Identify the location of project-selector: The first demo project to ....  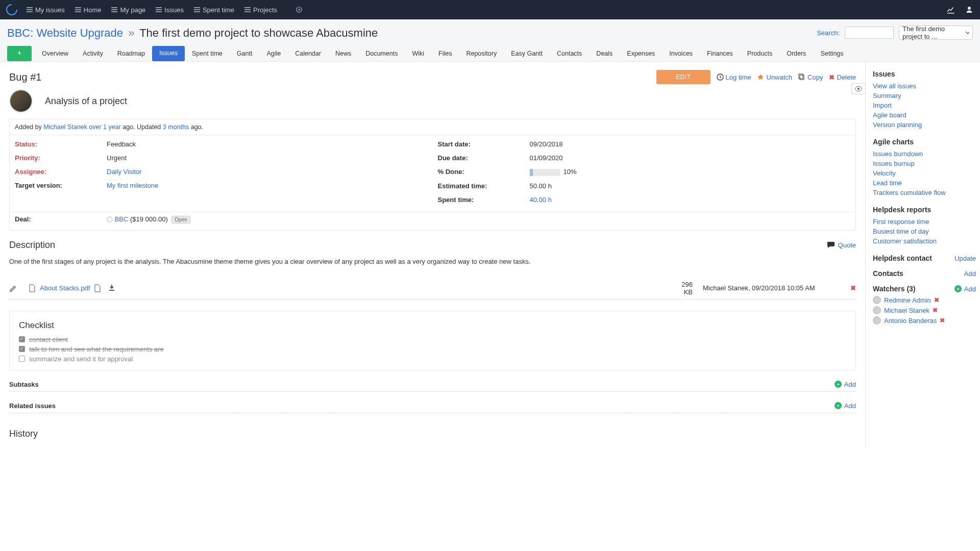
(936, 33).